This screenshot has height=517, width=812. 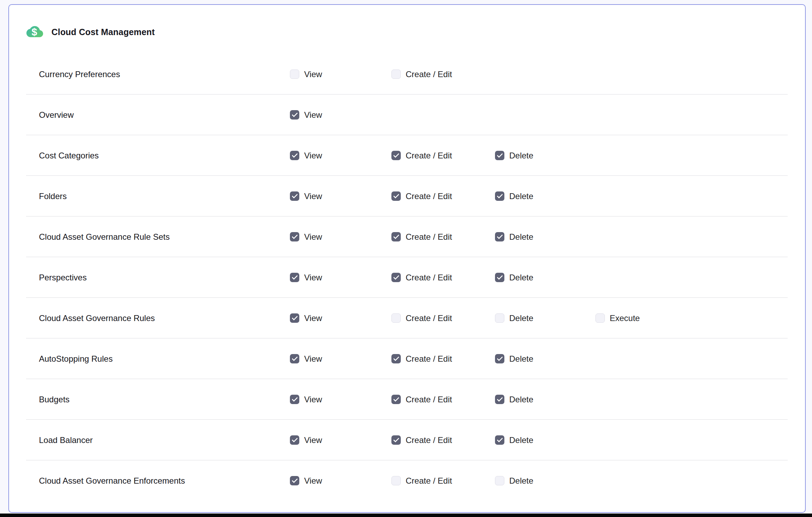 I want to click on permission-row: Currency PreferencesViewCreate / Edit, so click(x=407, y=74).